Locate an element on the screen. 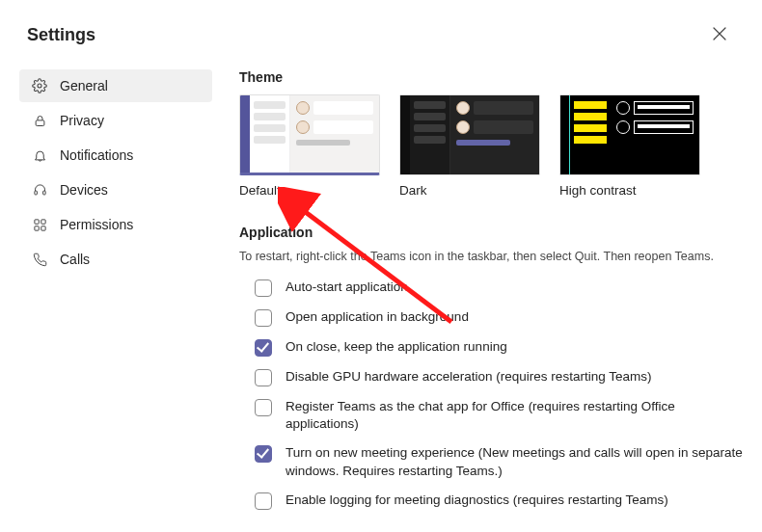 This screenshot has width=762, height=532. option-auto-start: Auto-start application is located at coordinates (491, 287).